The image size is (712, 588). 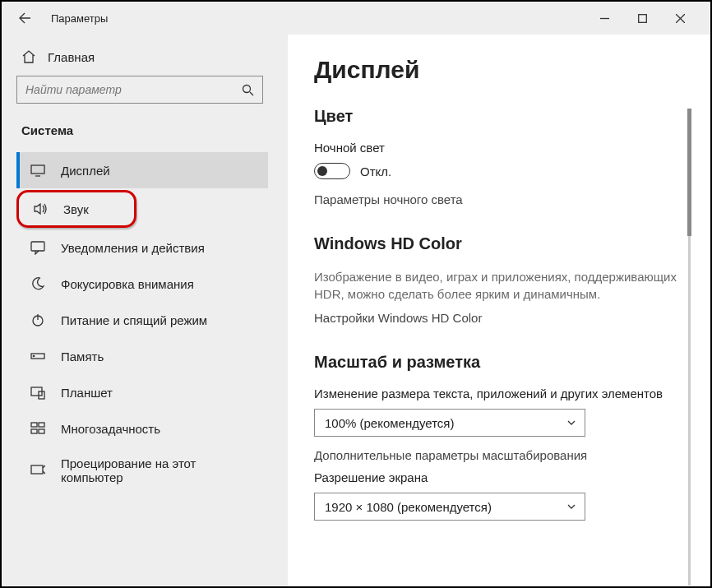 What do you see at coordinates (38, 392) in the screenshot?
I see `tablet-icon` at bounding box center [38, 392].